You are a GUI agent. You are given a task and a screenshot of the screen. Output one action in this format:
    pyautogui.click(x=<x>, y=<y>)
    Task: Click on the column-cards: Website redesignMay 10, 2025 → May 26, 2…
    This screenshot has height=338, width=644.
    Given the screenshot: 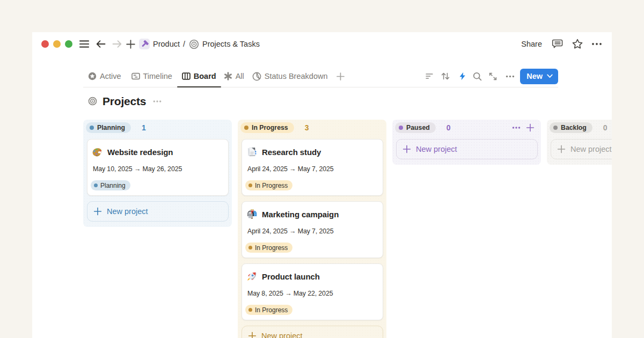 What is the action you would take?
    pyautogui.click(x=158, y=167)
    